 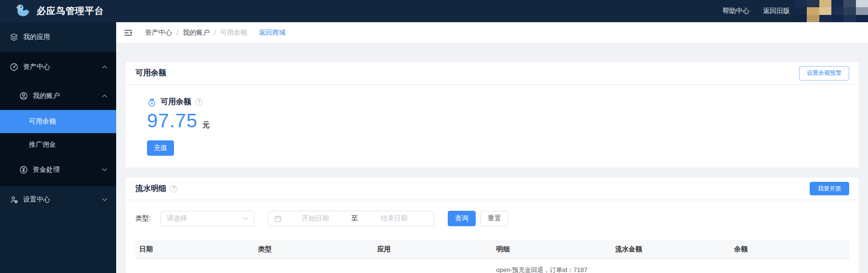 What do you see at coordinates (58, 148) in the screenshot?
I see `sidebar: 我的应用 资产中心 我的账户 可` at bounding box center [58, 148].